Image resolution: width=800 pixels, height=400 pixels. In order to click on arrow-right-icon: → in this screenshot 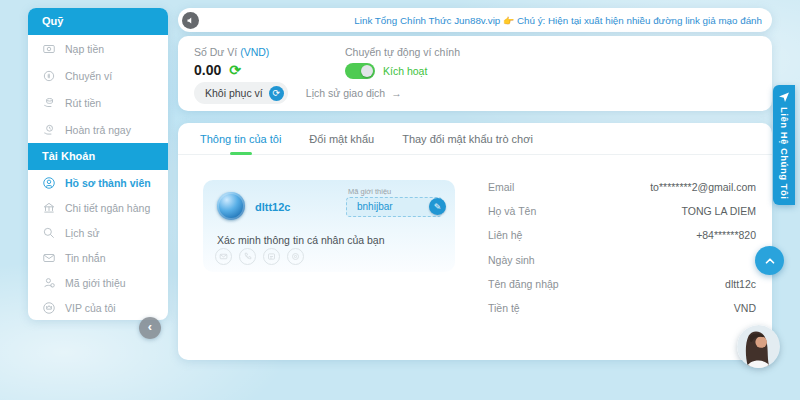, I will do `click(396, 93)`.